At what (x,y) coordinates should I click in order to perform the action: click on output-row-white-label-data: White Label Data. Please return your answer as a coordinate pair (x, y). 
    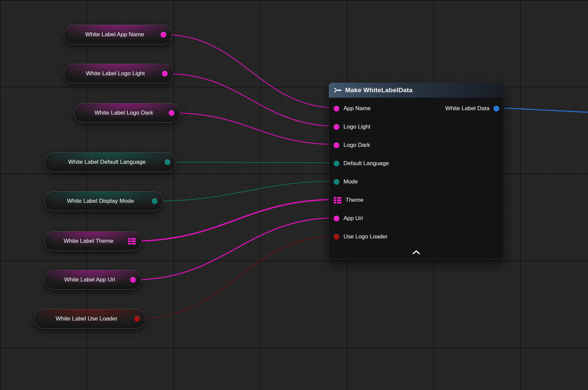
    Looking at the image, I should click on (472, 109).